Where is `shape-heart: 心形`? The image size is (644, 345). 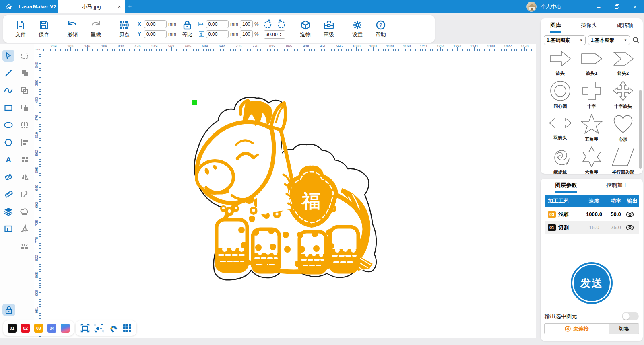
shape-heart: 心形 is located at coordinates (623, 127).